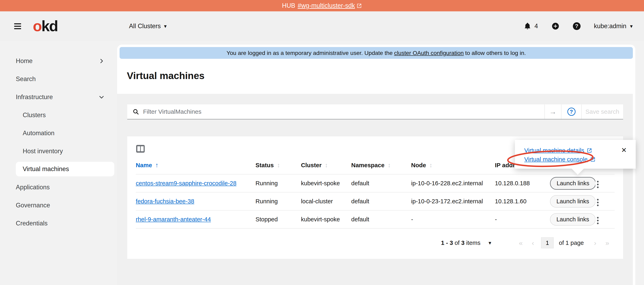  Describe the element at coordinates (576, 154) in the screenshot. I see `launch-links-popover: Virtual machine details Virtual machine …` at that location.